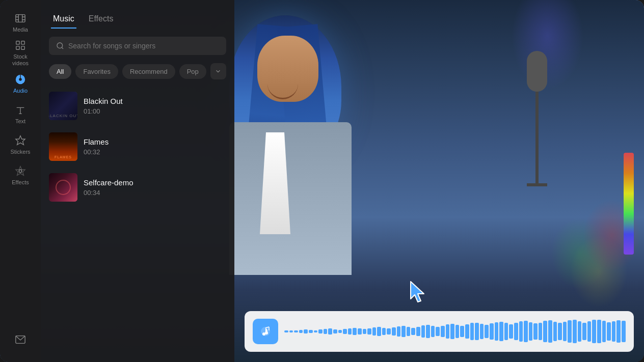 The width and height of the screenshot is (644, 362). Describe the element at coordinates (101, 19) in the screenshot. I see `tab-effects: Effects` at that location.